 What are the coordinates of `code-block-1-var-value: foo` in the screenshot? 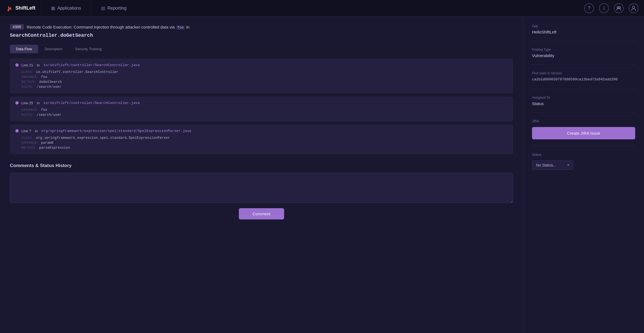 It's located at (44, 77).